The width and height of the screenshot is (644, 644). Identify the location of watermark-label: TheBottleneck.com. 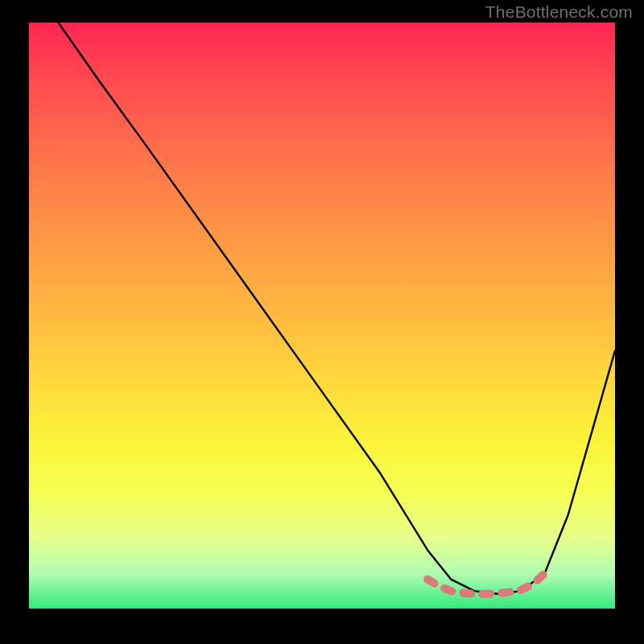
(559, 12).